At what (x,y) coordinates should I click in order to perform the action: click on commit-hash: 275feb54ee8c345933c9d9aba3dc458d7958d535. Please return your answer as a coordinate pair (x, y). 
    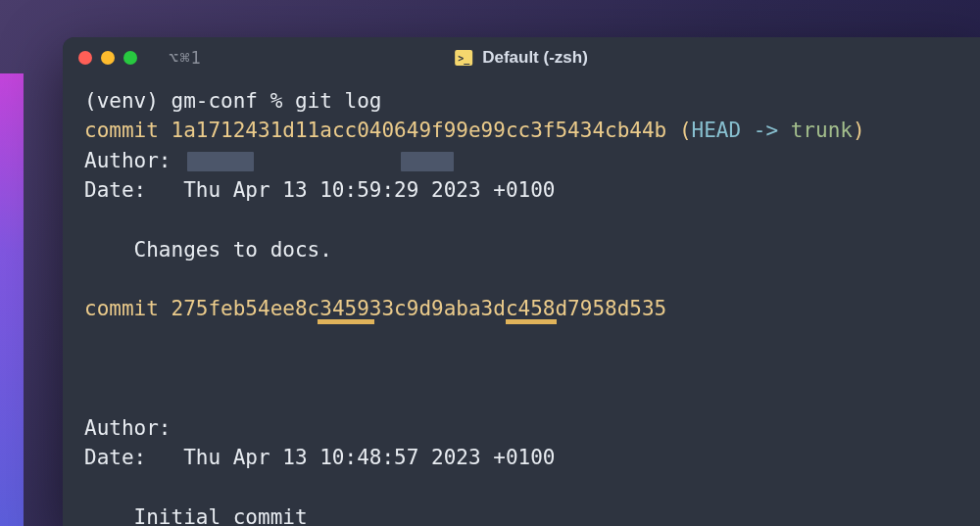
    Looking at the image, I should click on (419, 309).